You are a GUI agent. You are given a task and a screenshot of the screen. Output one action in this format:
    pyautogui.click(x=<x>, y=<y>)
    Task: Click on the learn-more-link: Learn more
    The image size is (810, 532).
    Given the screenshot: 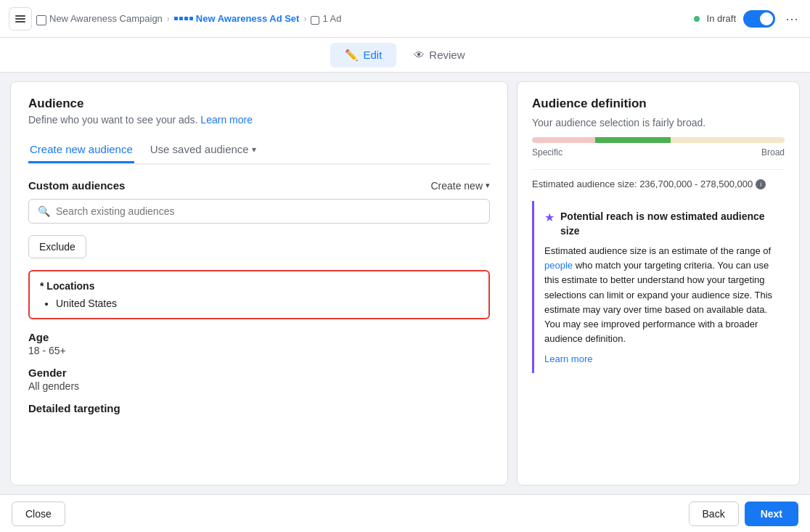 What is the action you would take?
    pyautogui.click(x=659, y=359)
    